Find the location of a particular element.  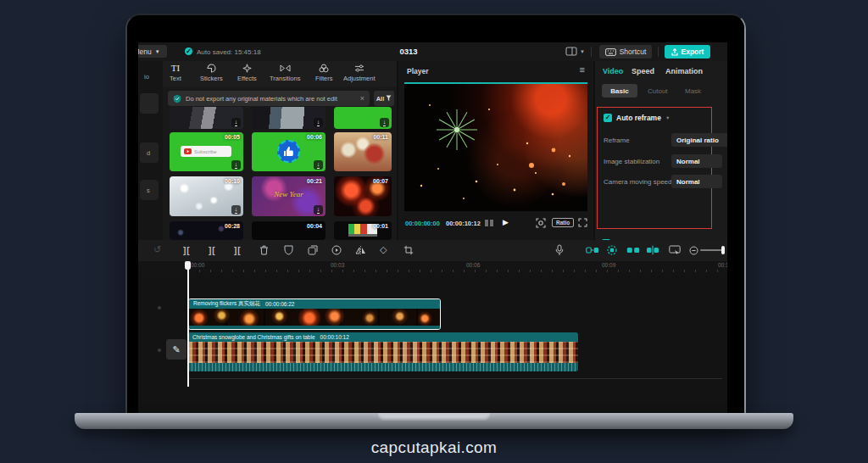

tab-effects: Effects is located at coordinates (248, 73).